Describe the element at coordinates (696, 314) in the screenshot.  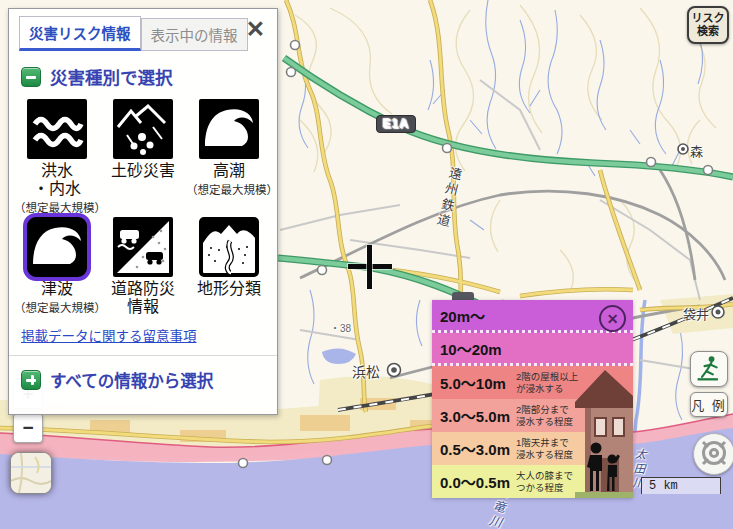
I see `map-label-fukuroi: 袋井` at that location.